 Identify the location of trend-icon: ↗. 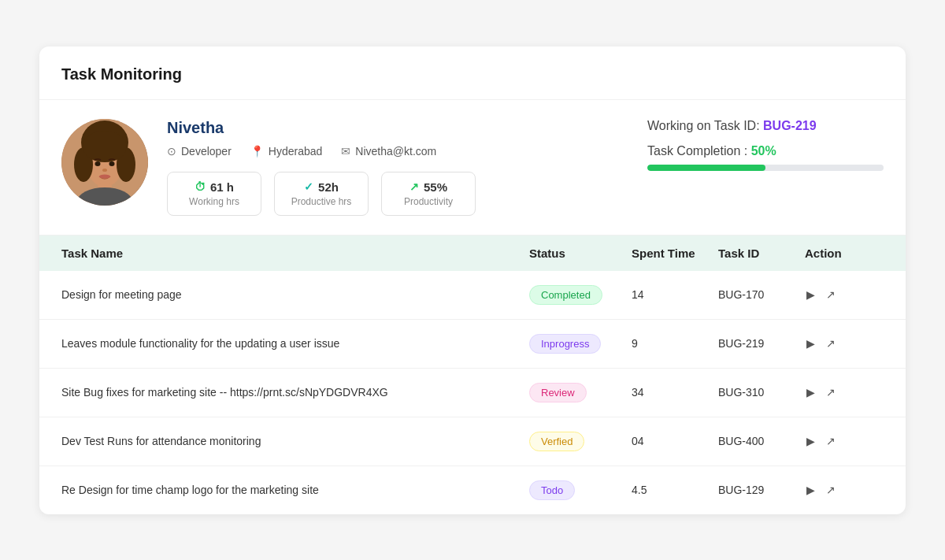
(414, 187).